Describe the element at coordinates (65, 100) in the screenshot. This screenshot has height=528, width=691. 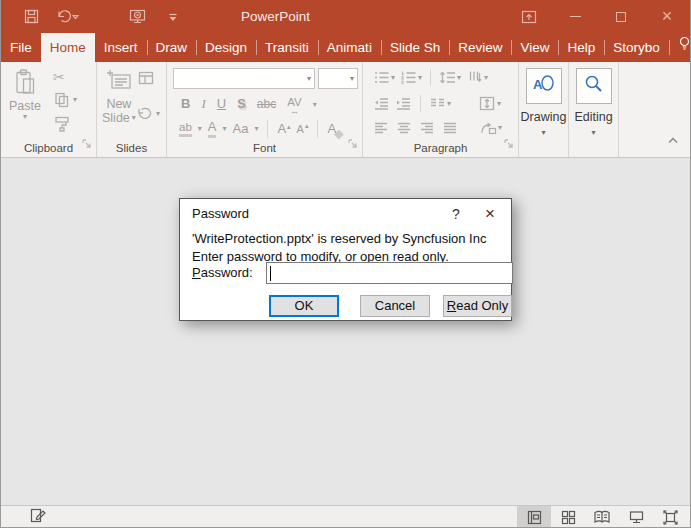
I see `copy-button: ▾` at that location.